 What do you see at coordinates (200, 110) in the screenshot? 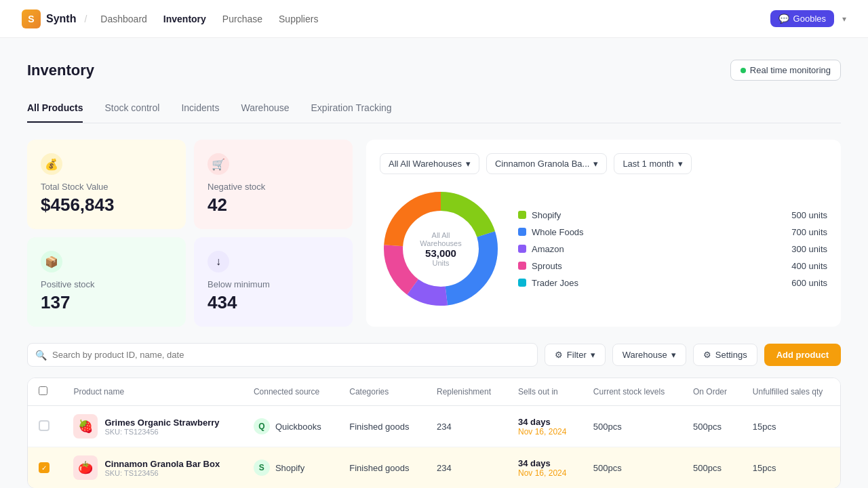
I see `tab-incidents: Incidents` at bounding box center [200, 110].